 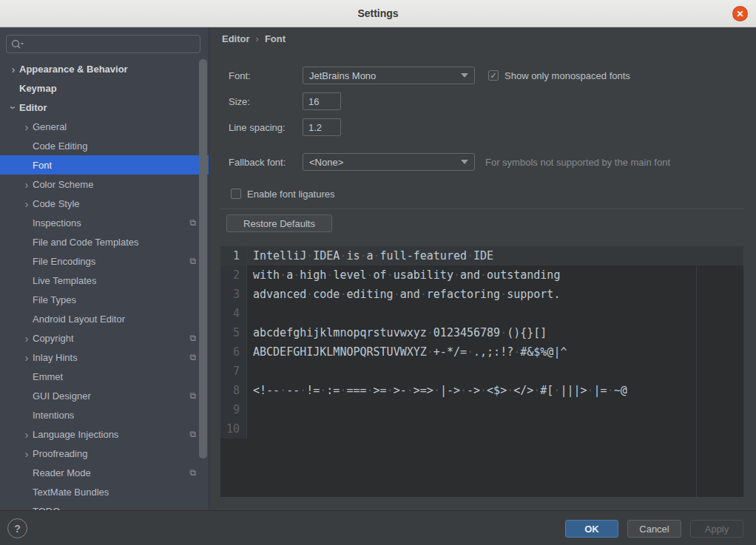 What do you see at coordinates (559, 75) in the screenshot?
I see `monospaced-checkbox-row: ✓ Show only monospaced fonts` at bounding box center [559, 75].